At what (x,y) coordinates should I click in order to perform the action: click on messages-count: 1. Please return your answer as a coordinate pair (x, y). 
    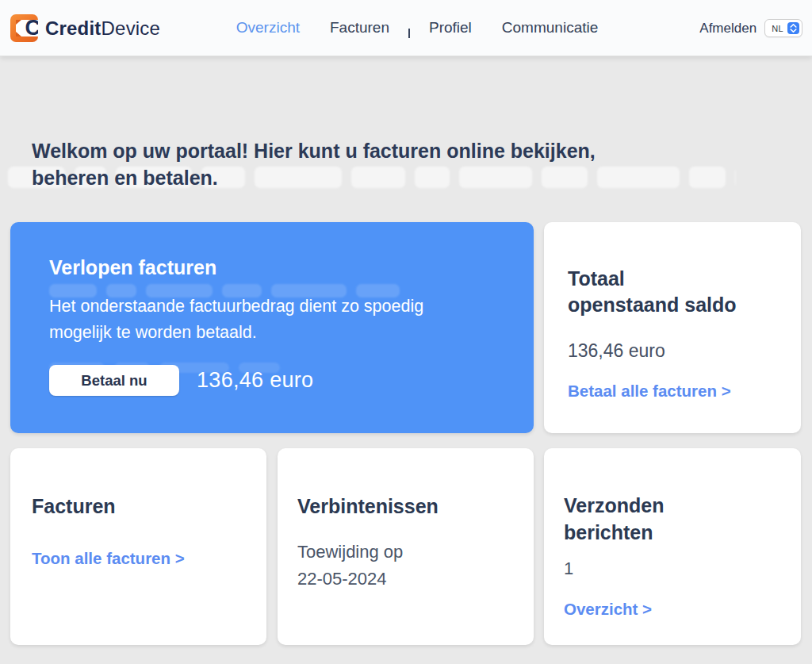
    Looking at the image, I should click on (672, 569).